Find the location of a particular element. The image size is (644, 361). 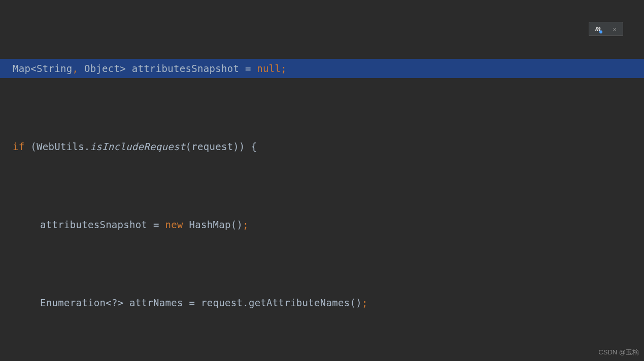

code-token: null is located at coordinates (266, 69).